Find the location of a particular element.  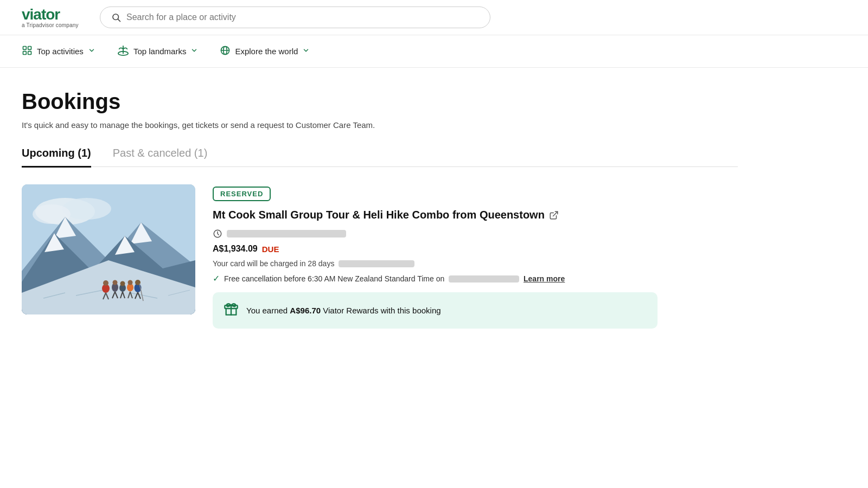

nav-label-explore-world: Explore the world is located at coordinates (266, 51).